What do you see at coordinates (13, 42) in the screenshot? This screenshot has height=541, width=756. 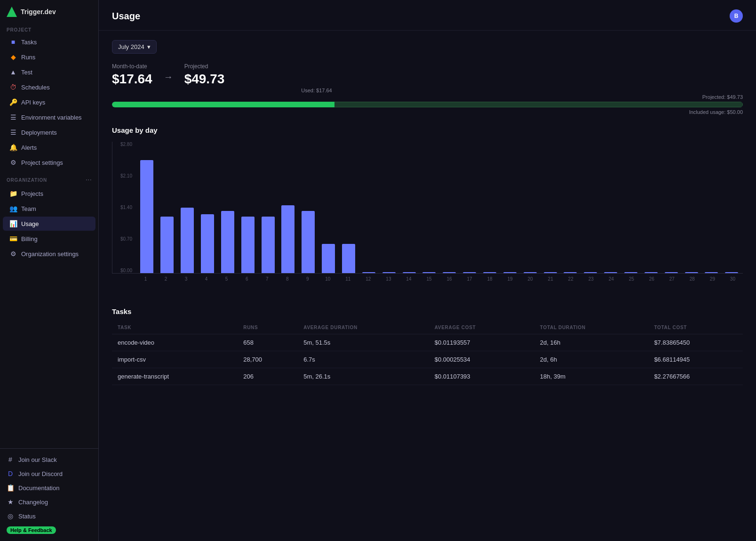 I see `tasks-icon: ■` at bounding box center [13, 42].